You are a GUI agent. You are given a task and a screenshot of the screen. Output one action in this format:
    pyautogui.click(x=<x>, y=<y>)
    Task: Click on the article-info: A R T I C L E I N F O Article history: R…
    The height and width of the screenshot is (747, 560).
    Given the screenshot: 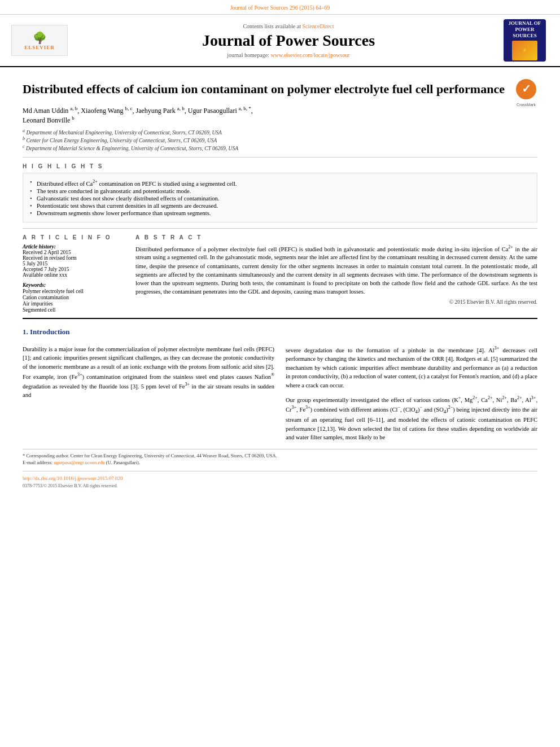 What is the action you would take?
    pyautogui.click(x=73, y=274)
    